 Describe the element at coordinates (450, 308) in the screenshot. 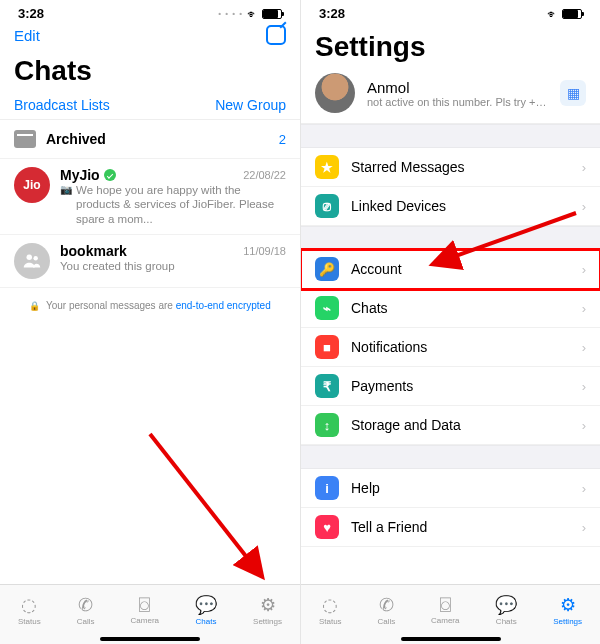

I see `settings-item-chats: ⌁ Chats ›` at that location.